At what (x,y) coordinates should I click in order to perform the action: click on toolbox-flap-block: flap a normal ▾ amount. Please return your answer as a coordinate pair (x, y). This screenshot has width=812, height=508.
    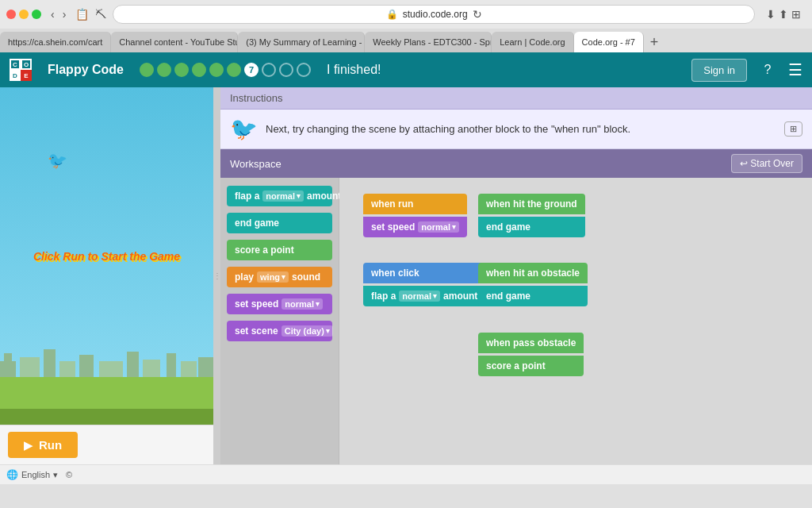
    Looking at the image, I should click on (279, 196).